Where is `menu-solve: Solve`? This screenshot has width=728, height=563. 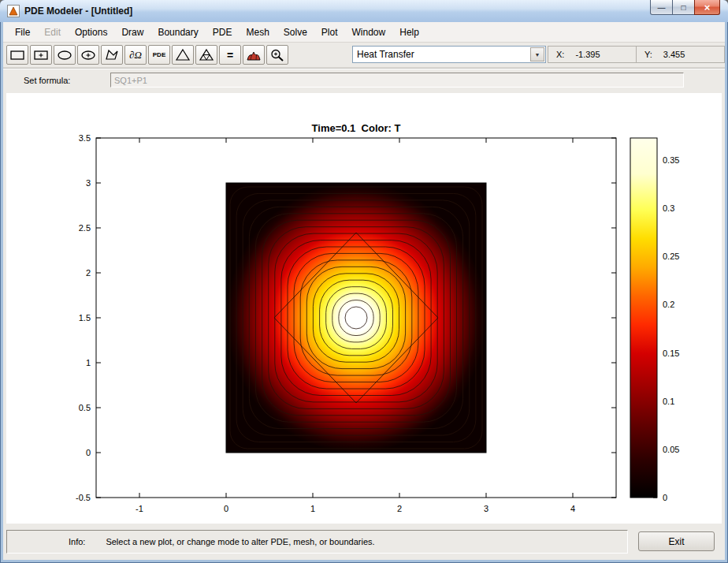 menu-solve: Solve is located at coordinates (295, 32).